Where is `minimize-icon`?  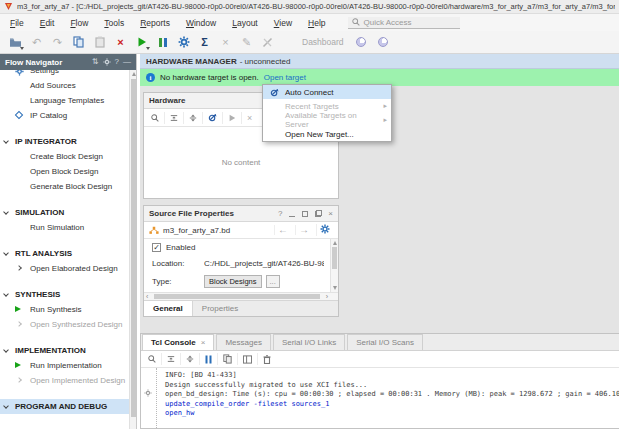 minimize-icon is located at coordinates (292, 214).